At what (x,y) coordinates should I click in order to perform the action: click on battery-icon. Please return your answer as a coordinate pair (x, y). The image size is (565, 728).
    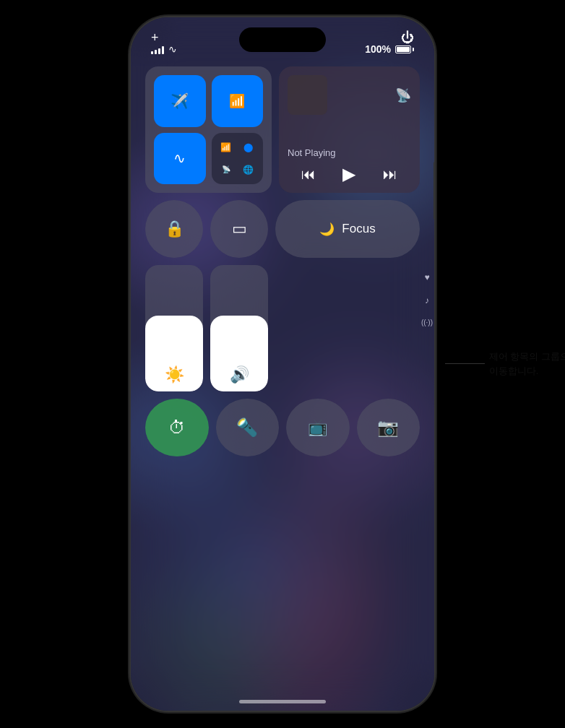
    Looking at the image, I should click on (405, 49).